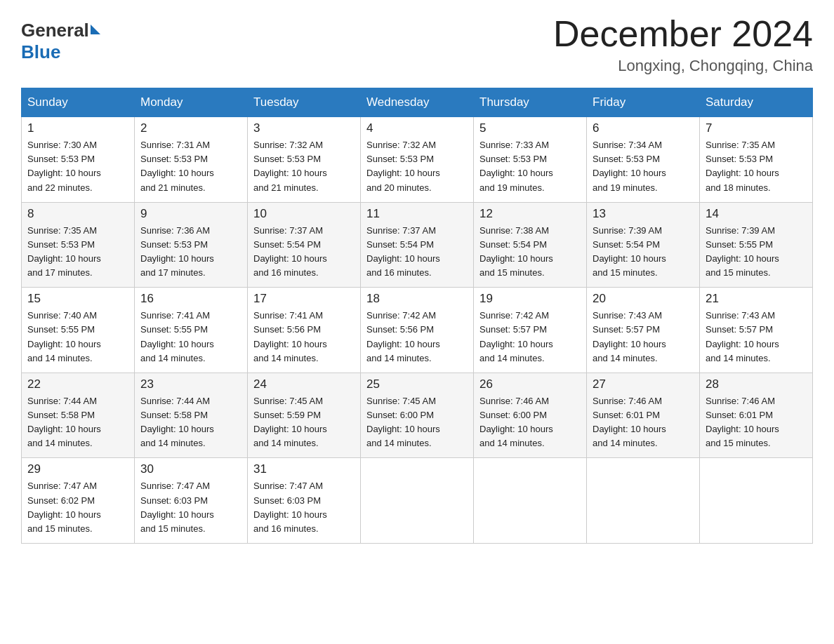 This screenshot has width=834, height=644. Describe the element at coordinates (79, 160) in the screenshot. I see `day-cell: 1 Sunrise: 7:30 AM Sunset: 5:53 PM Dayli…` at that location.